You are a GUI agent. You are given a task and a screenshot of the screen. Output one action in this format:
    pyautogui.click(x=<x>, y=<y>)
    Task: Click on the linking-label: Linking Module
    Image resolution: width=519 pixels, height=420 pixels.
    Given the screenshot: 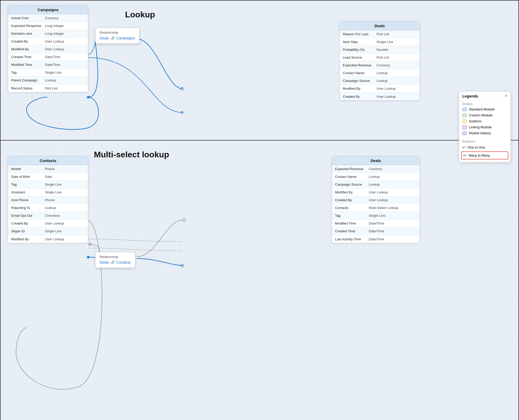 What is the action you would take?
    pyautogui.click(x=480, y=127)
    